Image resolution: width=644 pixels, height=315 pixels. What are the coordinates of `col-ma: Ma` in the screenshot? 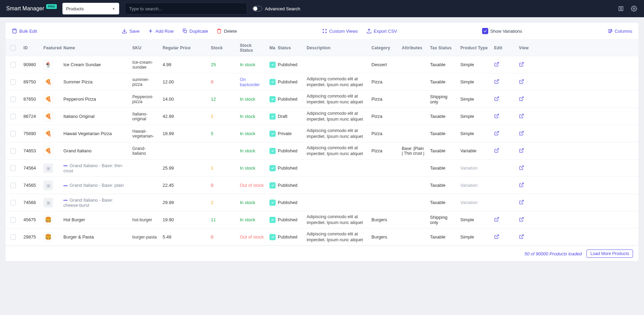 It's located at (271, 48).